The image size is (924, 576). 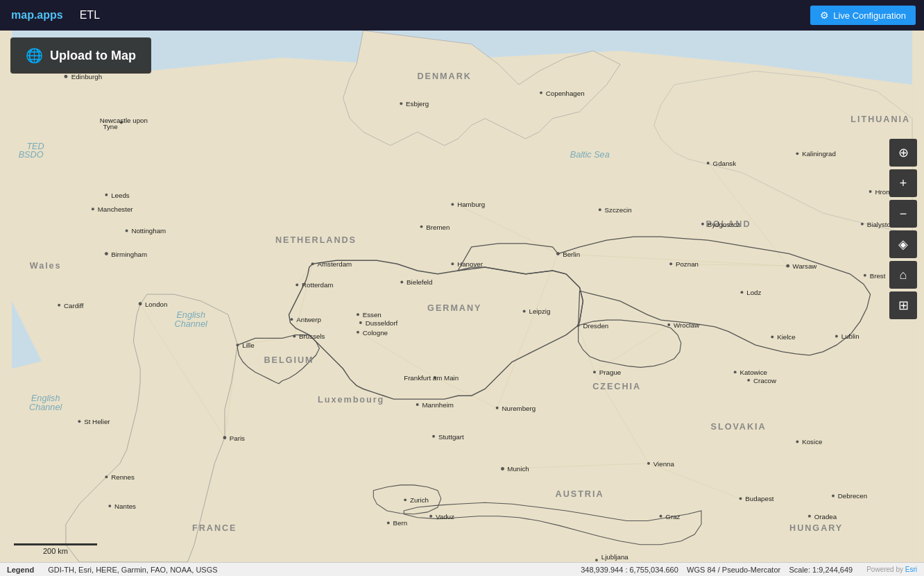 What do you see at coordinates (419, 500) in the screenshot?
I see `svg-text: Zurich` at bounding box center [419, 500].